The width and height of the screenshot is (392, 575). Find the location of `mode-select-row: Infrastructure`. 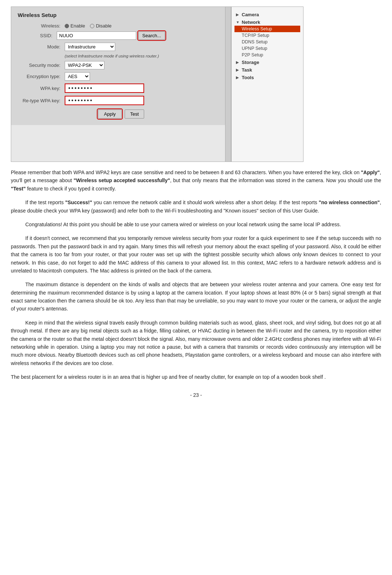

mode-select-row: Infrastructure is located at coordinates (90, 47).